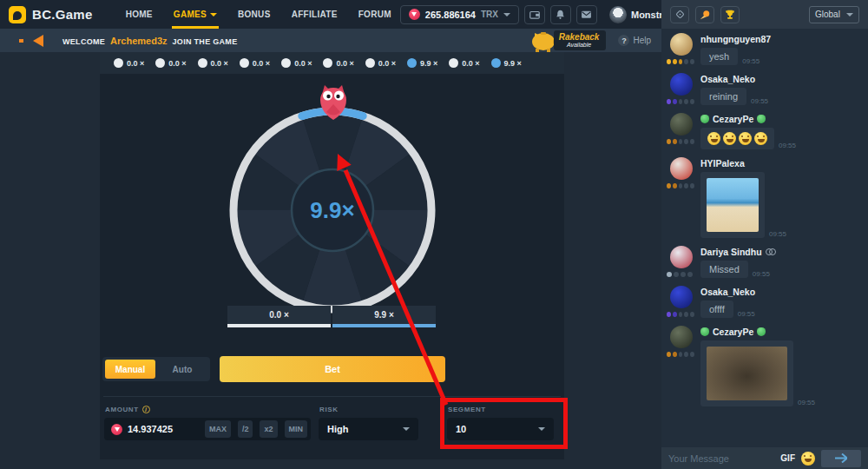  Describe the element at coordinates (561, 15) in the screenshot. I see `notifications-button` at that location.